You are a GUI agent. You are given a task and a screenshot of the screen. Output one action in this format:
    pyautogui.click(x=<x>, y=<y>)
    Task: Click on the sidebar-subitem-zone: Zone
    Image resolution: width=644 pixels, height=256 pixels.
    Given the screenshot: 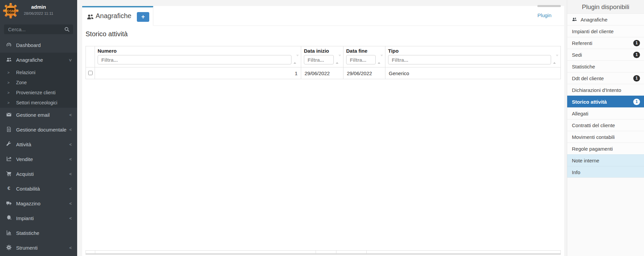 What is the action you would take?
    pyautogui.click(x=39, y=83)
    